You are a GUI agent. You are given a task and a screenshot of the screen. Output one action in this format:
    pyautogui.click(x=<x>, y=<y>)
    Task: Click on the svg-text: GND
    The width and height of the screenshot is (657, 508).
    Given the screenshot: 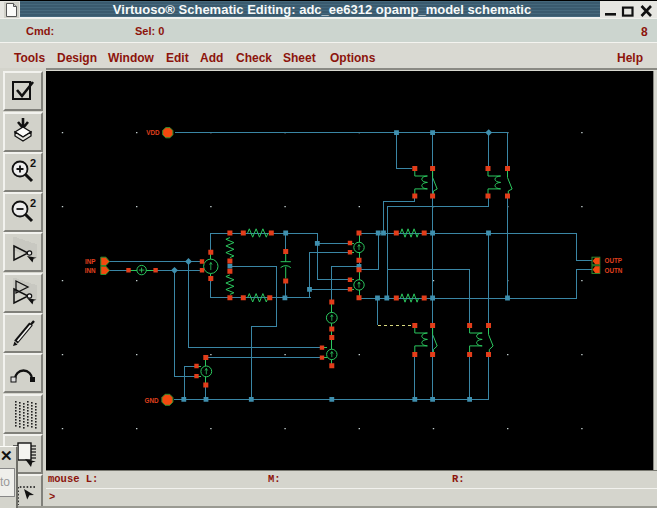 What is the action you would take?
    pyautogui.click(x=152, y=400)
    